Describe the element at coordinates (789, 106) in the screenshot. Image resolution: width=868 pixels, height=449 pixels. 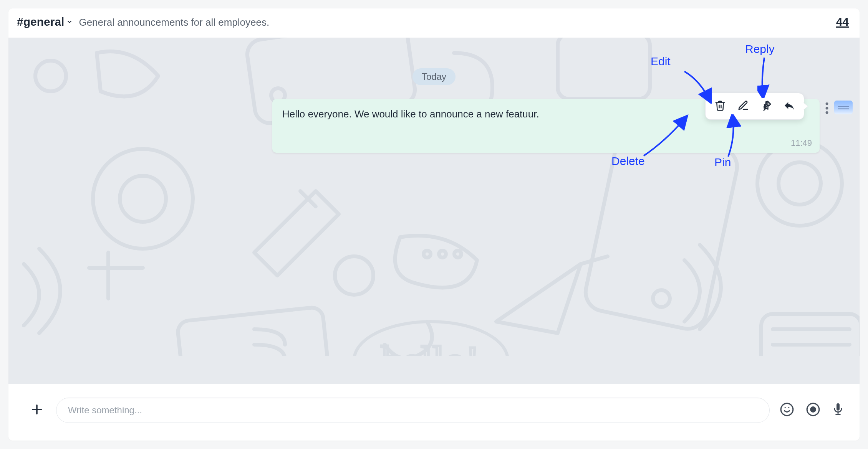
I see `reply-button` at that location.